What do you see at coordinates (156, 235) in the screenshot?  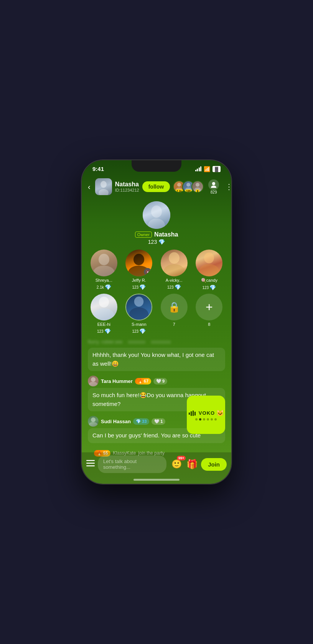 I see `owner-label-row: Owner Natasha` at bounding box center [156, 235].